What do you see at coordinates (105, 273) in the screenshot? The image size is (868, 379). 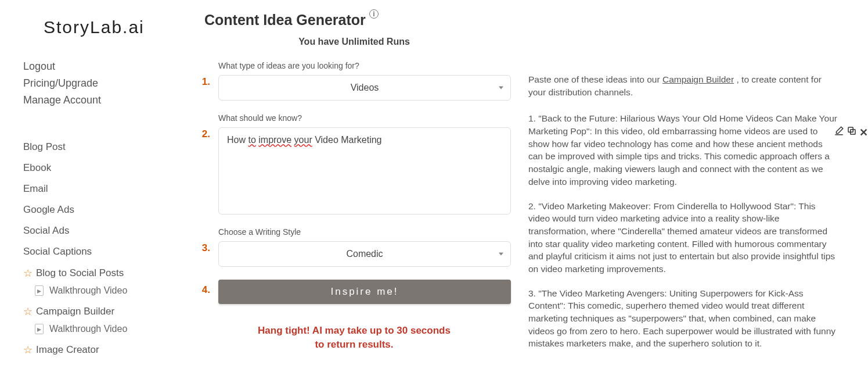 I see `nav-blog-to-social-row: ☆ Blog to Social Posts` at bounding box center [105, 273].